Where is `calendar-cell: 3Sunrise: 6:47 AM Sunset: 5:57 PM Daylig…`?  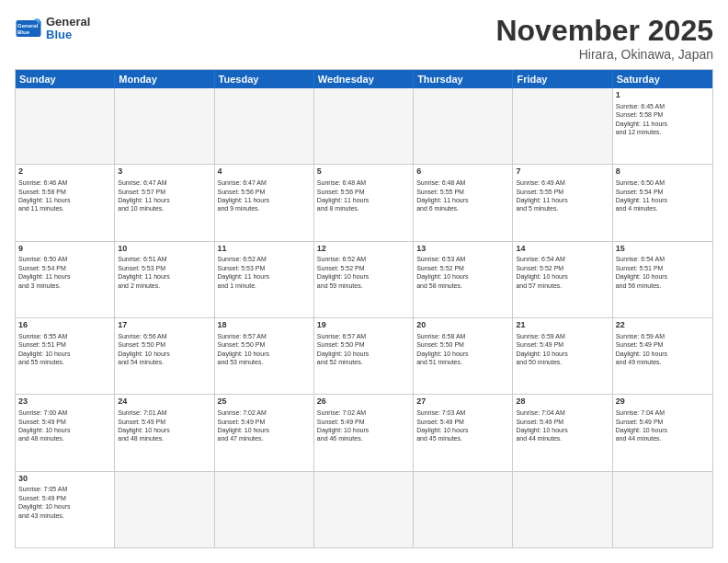 calendar-cell: 3Sunrise: 6:47 AM Sunset: 5:57 PM Daylig… is located at coordinates (165, 202).